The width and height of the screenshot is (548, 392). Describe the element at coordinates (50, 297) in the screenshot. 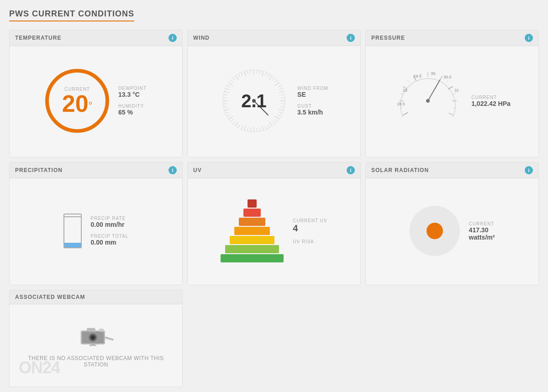

I see `webcam-label: ASSOCIATED WEBCAM` at that location.